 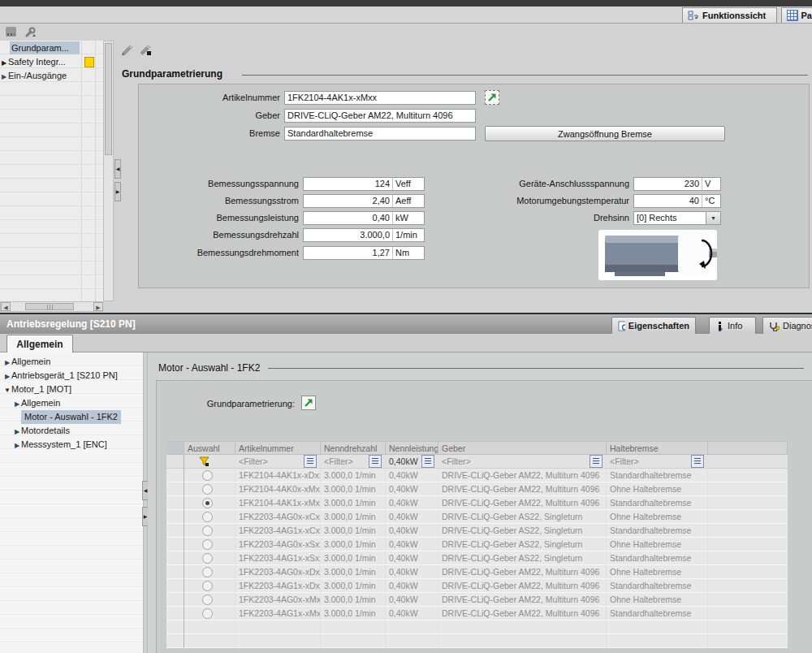 I want to click on tab-label: Diagnose, so click(x=797, y=326).